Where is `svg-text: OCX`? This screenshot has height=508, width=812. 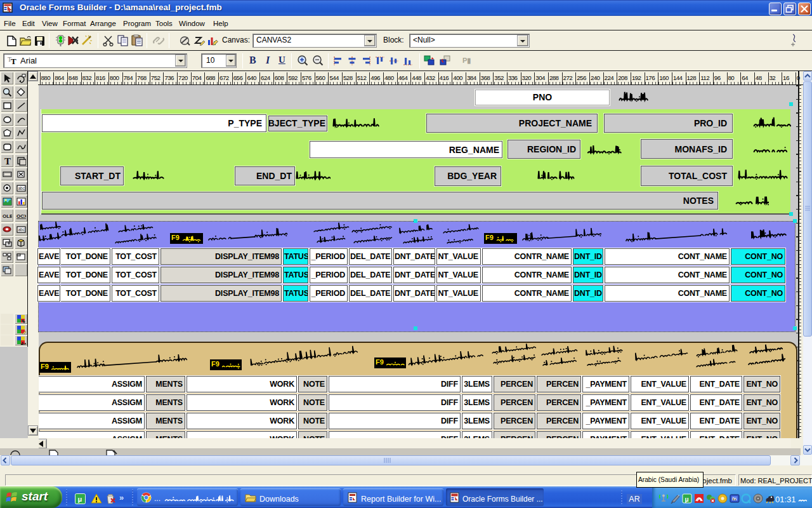
svg-text: OCX is located at coordinates (22, 216).